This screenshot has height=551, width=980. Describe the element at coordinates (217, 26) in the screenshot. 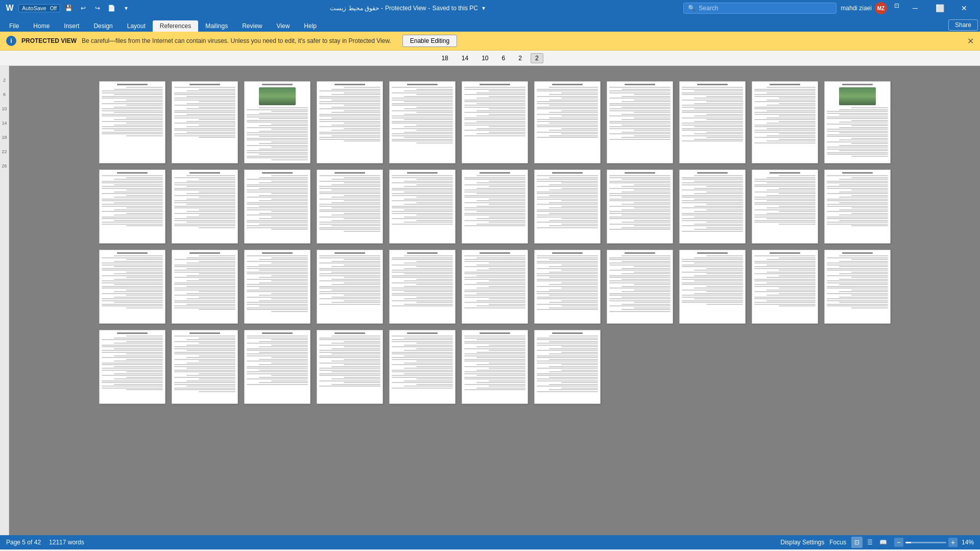

I see `tab-mailings: Mailings` at that location.